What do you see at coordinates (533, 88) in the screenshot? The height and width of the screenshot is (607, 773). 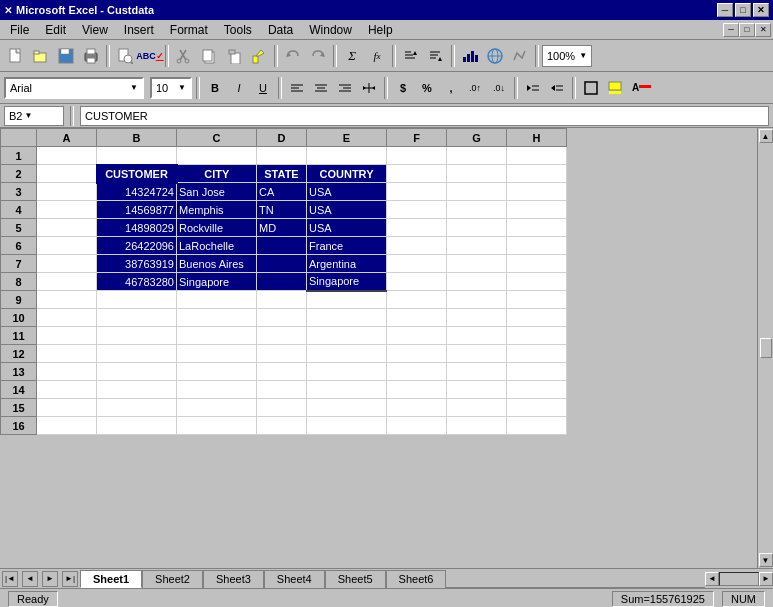 I see `increase-indent-button` at bounding box center [533, 88].